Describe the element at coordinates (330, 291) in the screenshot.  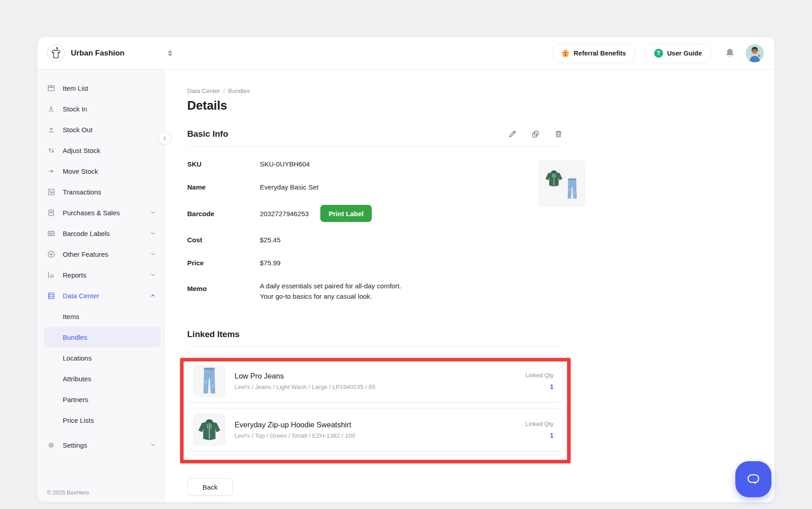
I see `memo-value: A daily essentials set paired for all-da…` at that location.